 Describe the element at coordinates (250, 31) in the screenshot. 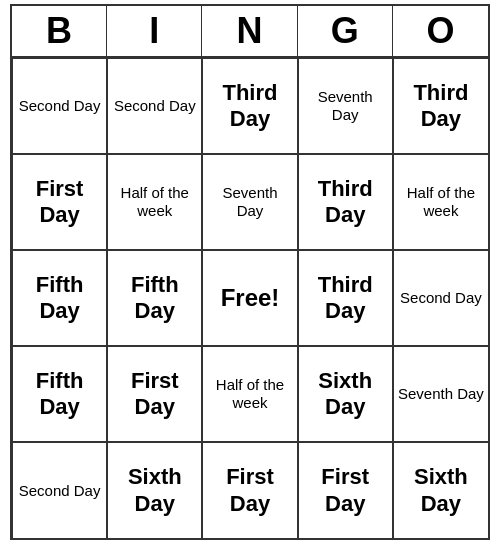

I see `header-letter: N` at that location.